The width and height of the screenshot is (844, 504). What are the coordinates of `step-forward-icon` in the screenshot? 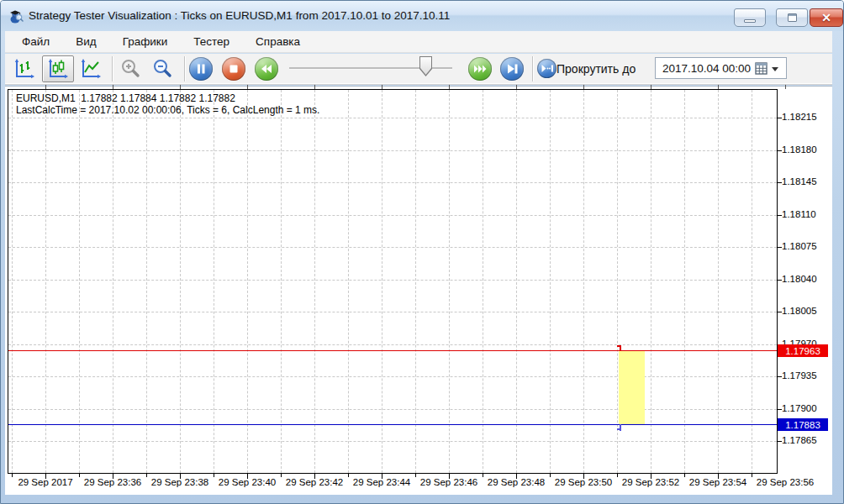 It's located at (512, 69).